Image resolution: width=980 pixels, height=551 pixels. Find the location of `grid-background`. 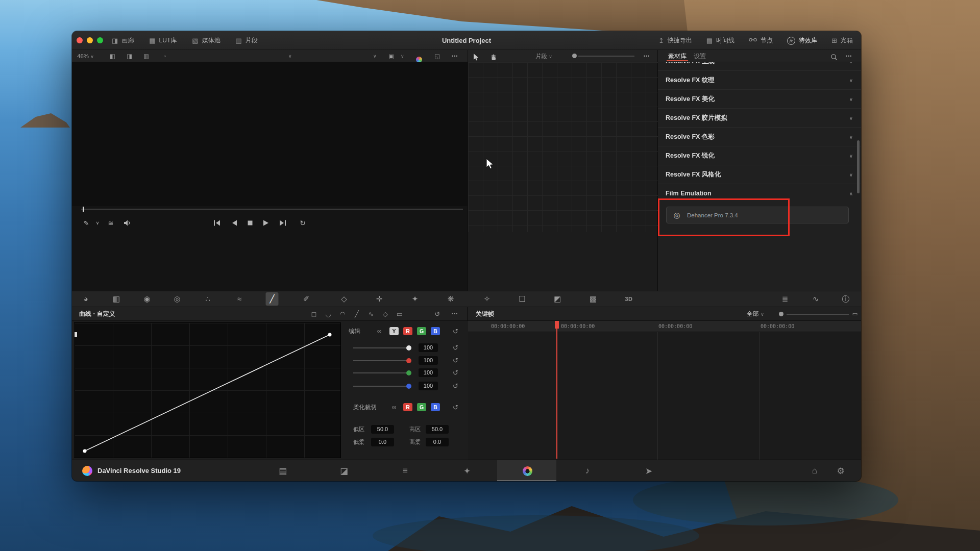

grid-background is located at coordinates (563, 147).